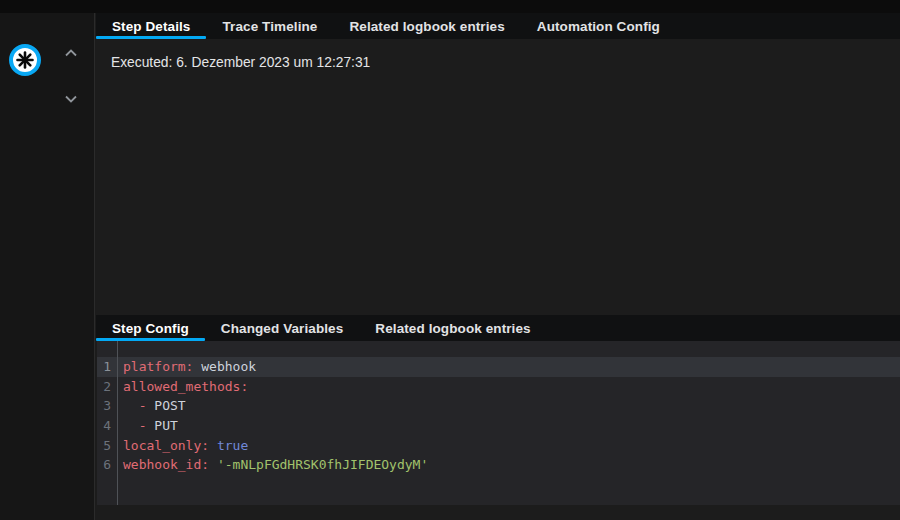  I want to click on code-token: webhook_id:, so click(166, 464).